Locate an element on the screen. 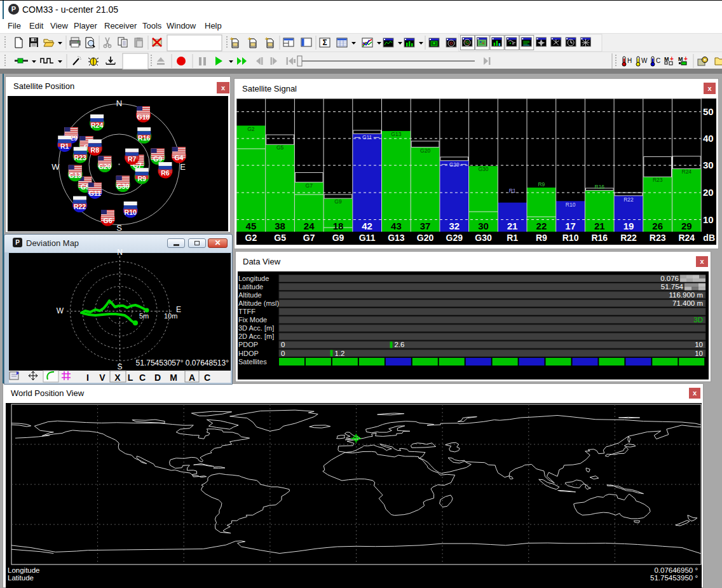 The height and width of the screenshot is (588, 722). svg-text: W is located at coordinates (644, 61).